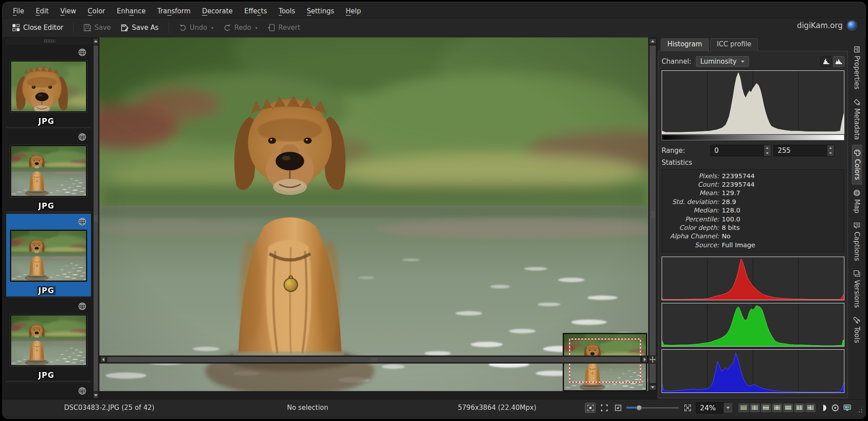 This screenshot has height=421, width=868. Describe the element at coordinates (96, 218) in the screenshot. I see `sidebar-scrollbar-thumb` at that location.